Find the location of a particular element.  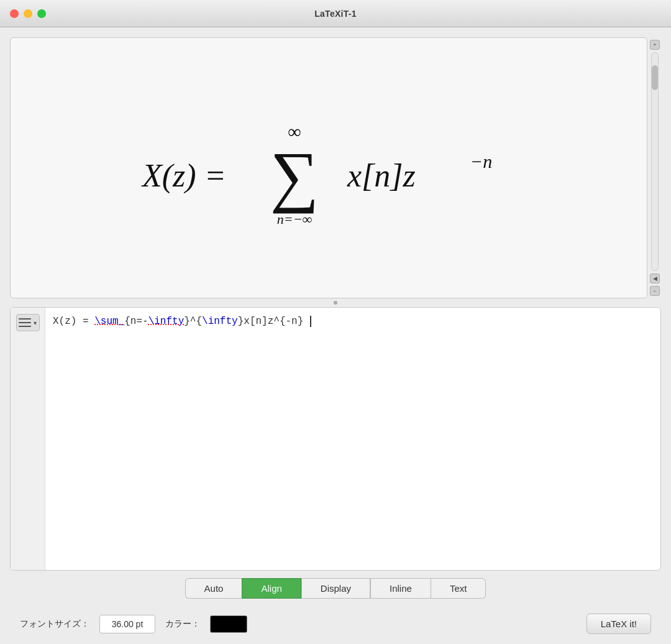

editor-sum-cmd: \sum_ is located at coordinates (109, 321).